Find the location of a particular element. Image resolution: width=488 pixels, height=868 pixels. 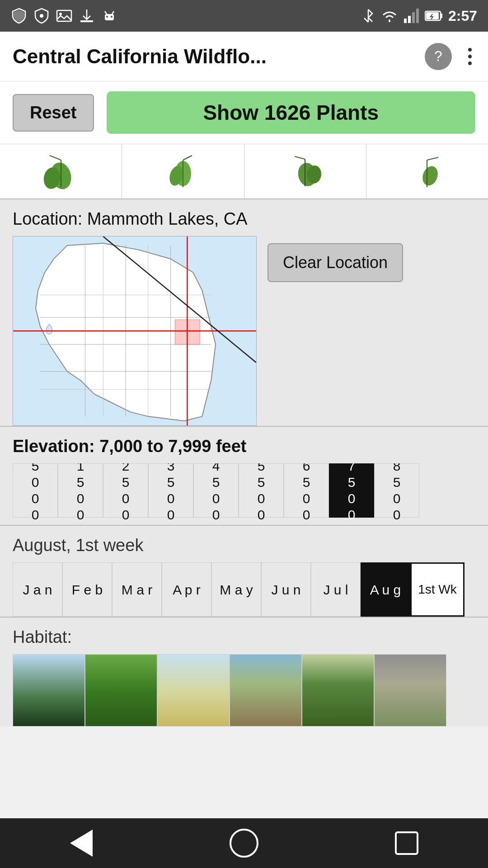

reset-button: Reset is located at coordinates (53, 113).